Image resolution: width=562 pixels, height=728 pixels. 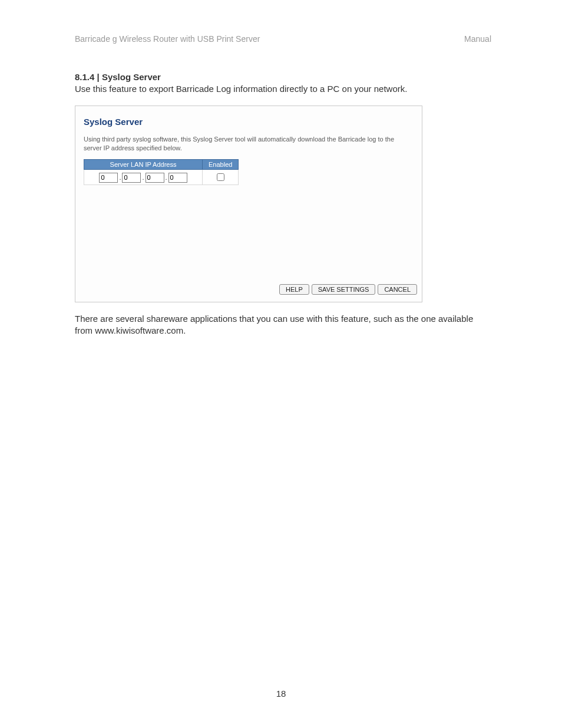 I want to click on table-row: ..., so click(x=161, y=177).